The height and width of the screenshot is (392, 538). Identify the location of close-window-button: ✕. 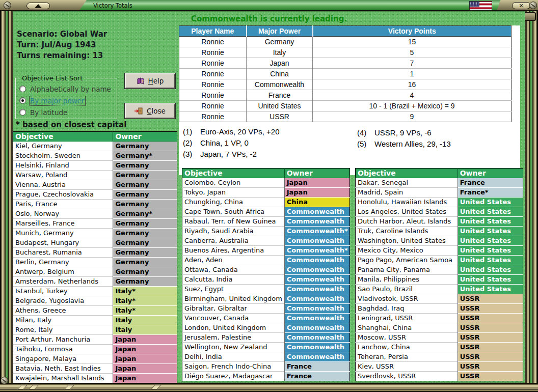
(521, 6).